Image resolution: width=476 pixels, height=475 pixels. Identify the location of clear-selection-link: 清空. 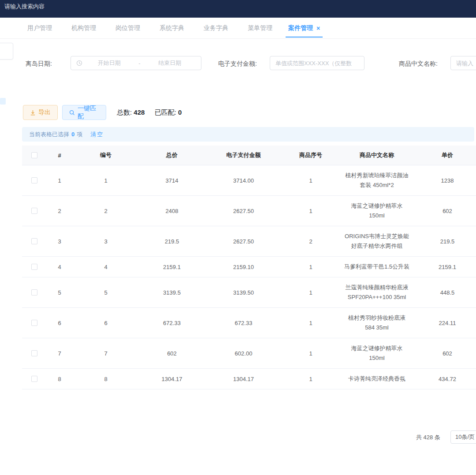
(97, 135).